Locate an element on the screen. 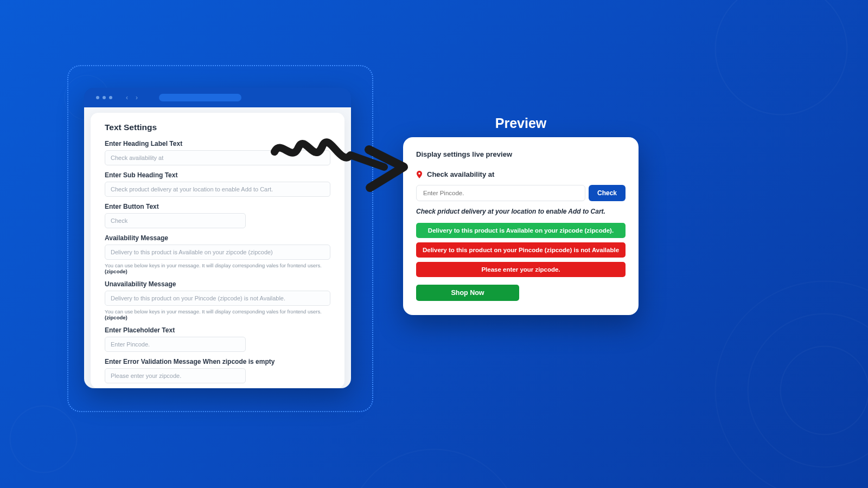 This screenshot has width=868, height=488. browser-chrome: ‹ › is located at coordinates (218, 98).